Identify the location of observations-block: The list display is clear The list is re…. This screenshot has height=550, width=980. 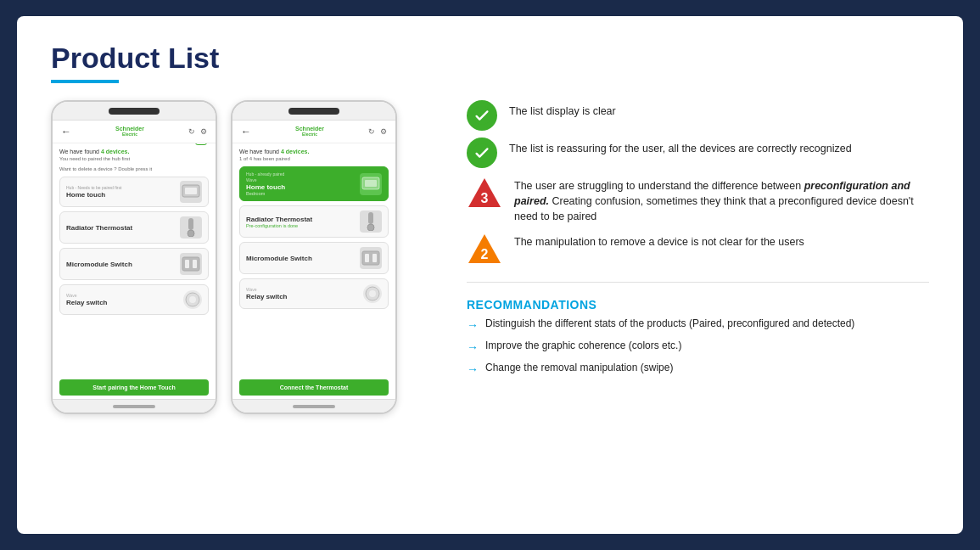
(697, 183).